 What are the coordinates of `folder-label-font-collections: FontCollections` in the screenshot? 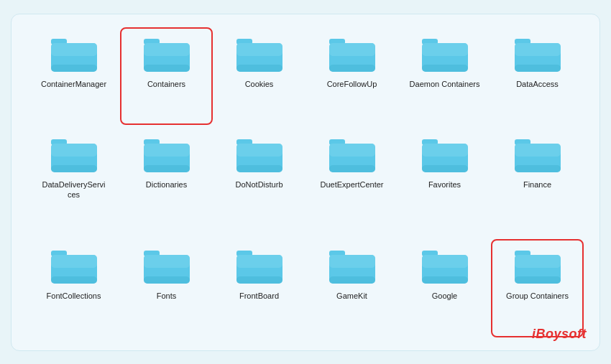 It's located at (74, 296).